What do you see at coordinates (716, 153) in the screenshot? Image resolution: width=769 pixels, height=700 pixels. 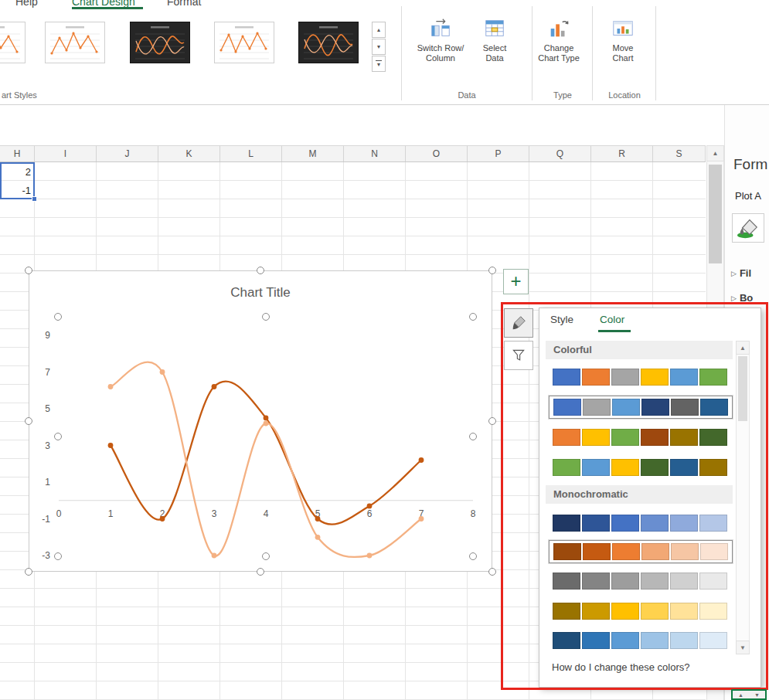 I see `scrollbar-up-button: ▲` at bounding box center [716, 153].